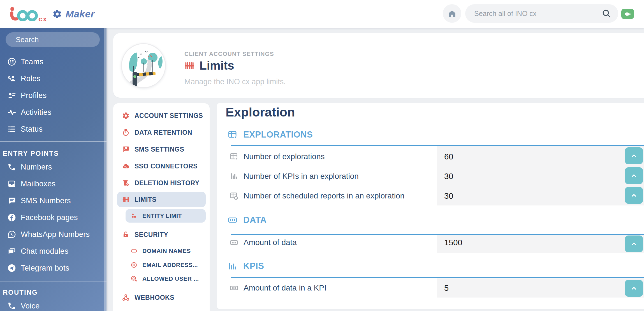 The image size is (644, 311). I want to click on settings-nav-item-entity-limit: ENTITY LIMIT, so click(161, 216).